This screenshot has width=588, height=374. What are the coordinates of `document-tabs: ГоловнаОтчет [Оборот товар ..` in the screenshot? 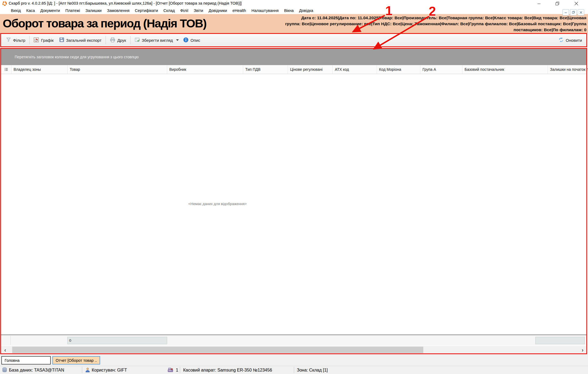 It's located at (51, 360).